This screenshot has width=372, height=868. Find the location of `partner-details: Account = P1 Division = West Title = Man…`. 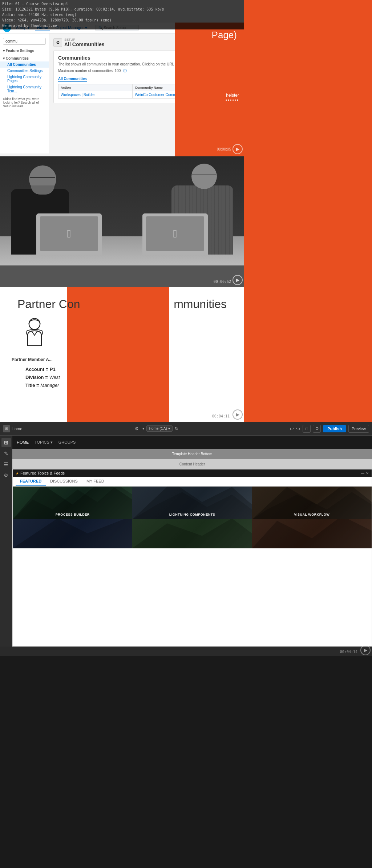

partner-details: Account = P1 Division = West Title = Man… is located at coordinates (43, 377).